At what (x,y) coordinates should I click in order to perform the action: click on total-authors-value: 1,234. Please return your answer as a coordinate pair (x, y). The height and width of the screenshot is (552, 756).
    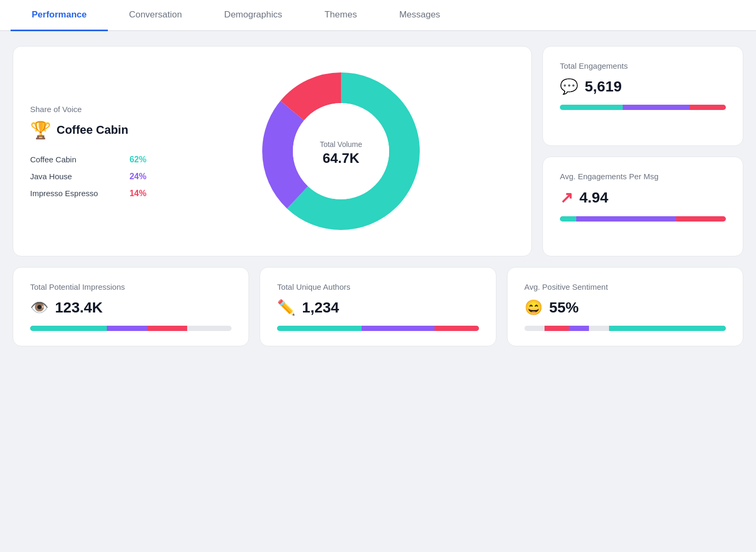
    Looking at the image, I should click on (320, 308).